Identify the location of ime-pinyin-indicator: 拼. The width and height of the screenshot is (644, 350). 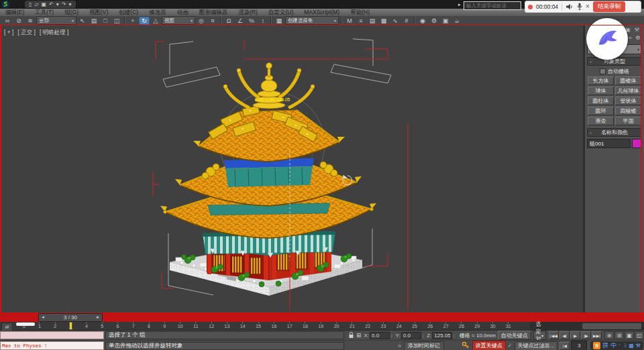
(605, 346).